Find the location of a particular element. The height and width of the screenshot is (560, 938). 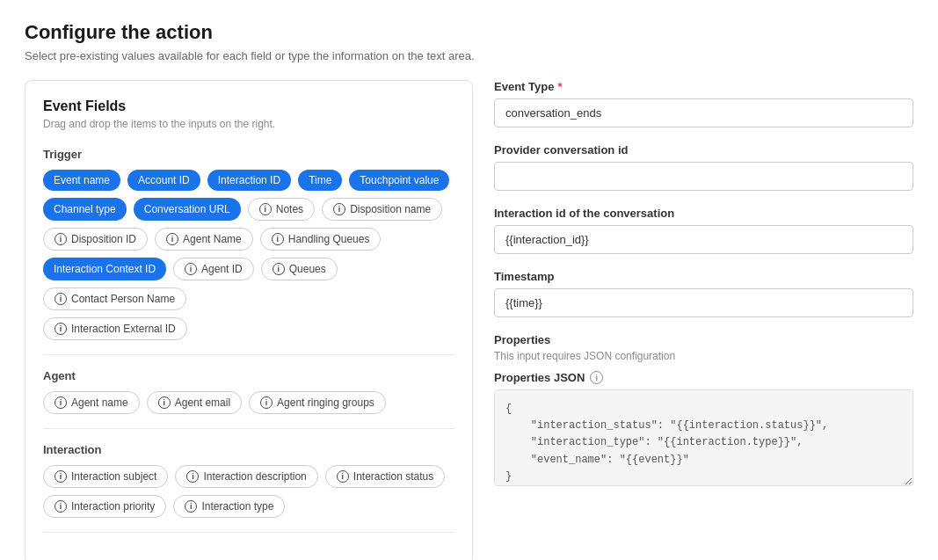

info-icon-handling-queues: i is located at coordinates (278, 239).